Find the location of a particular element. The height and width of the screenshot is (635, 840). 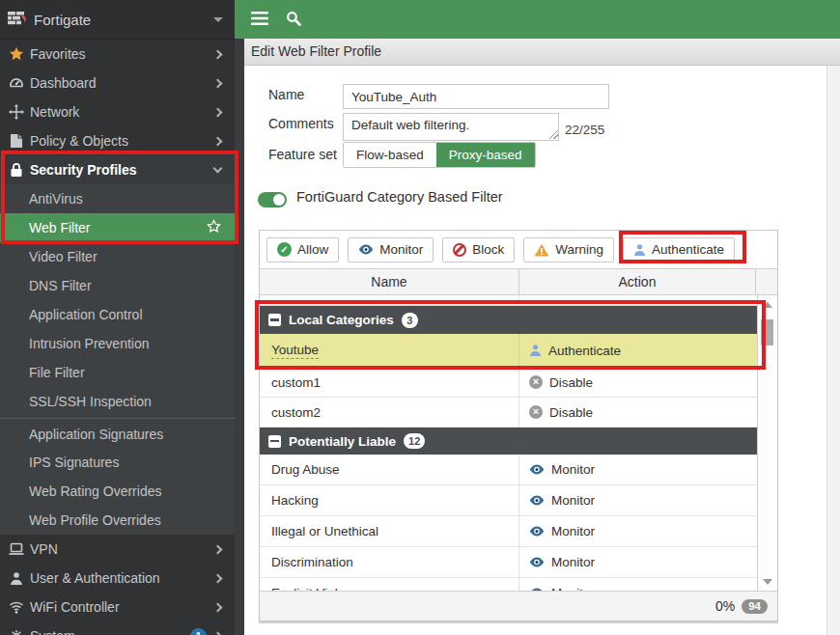

column-header-name: Name is located at coordinates (390, 282).